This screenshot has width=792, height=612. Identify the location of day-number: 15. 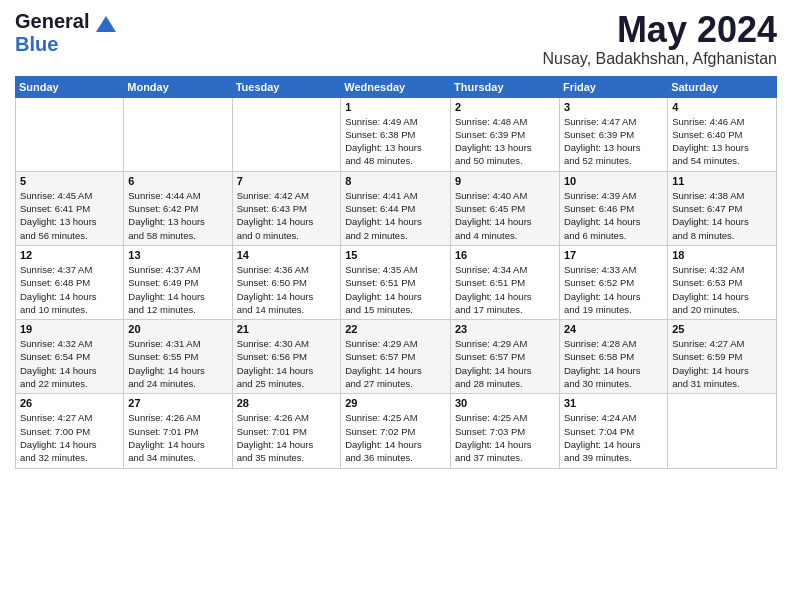
(396, 255).